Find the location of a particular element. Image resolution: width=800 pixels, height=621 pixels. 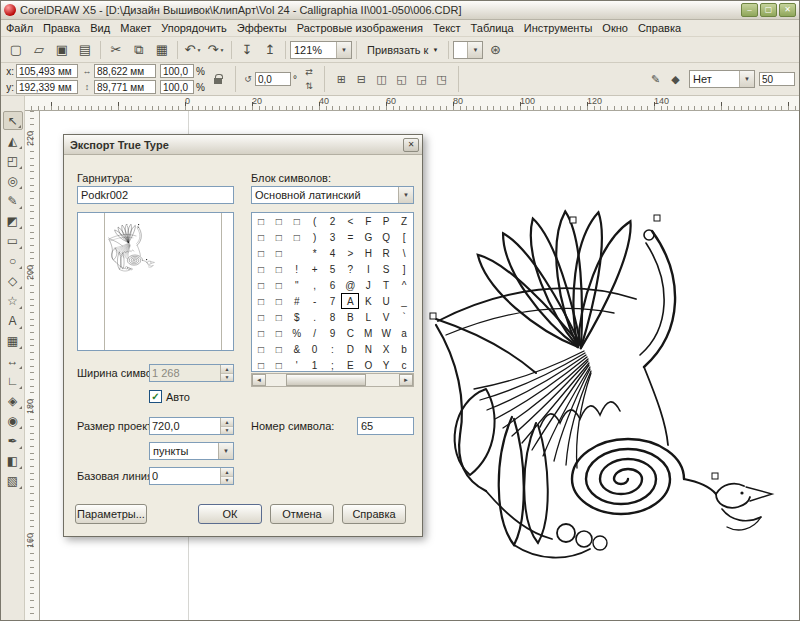

basic-shapes-tool: ☆ is located at coordinates (13, 300).